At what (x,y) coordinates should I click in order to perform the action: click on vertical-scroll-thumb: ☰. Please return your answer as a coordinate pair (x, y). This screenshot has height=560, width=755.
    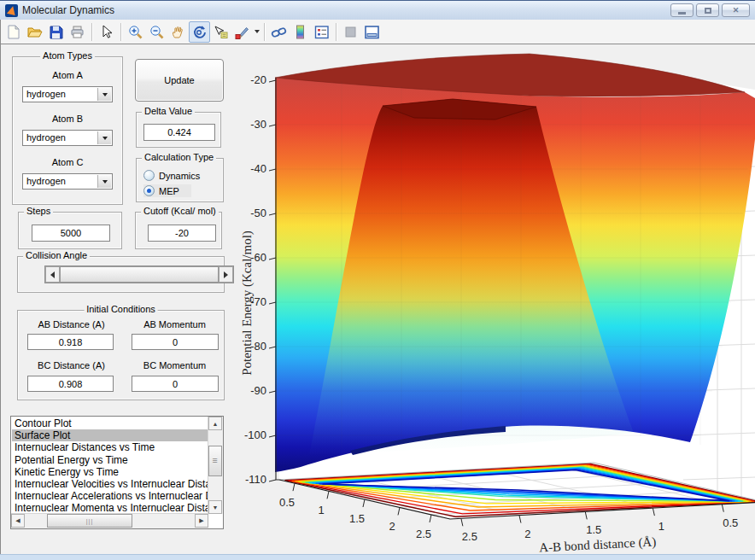
    Looking at the image, I should click on (215, 461).